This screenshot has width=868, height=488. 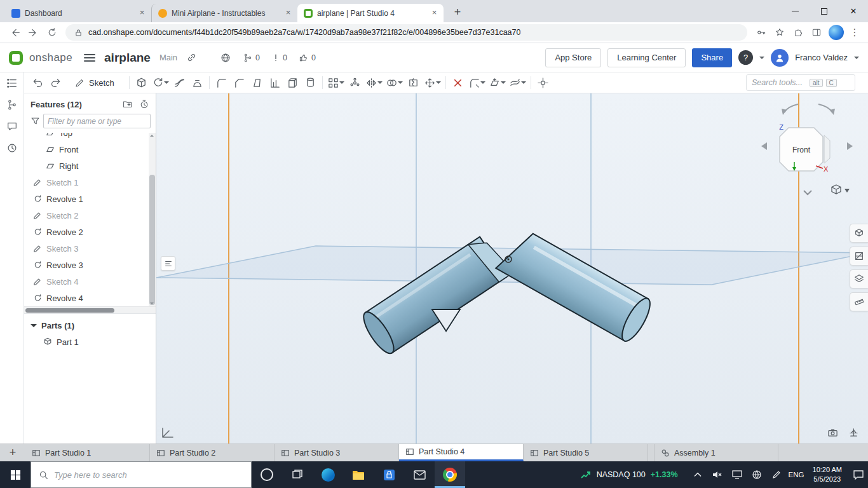 What do you see at coordinates (543, 83) in the screenshot?
I see `mate-connector-button` at bounding box center [543, 83].